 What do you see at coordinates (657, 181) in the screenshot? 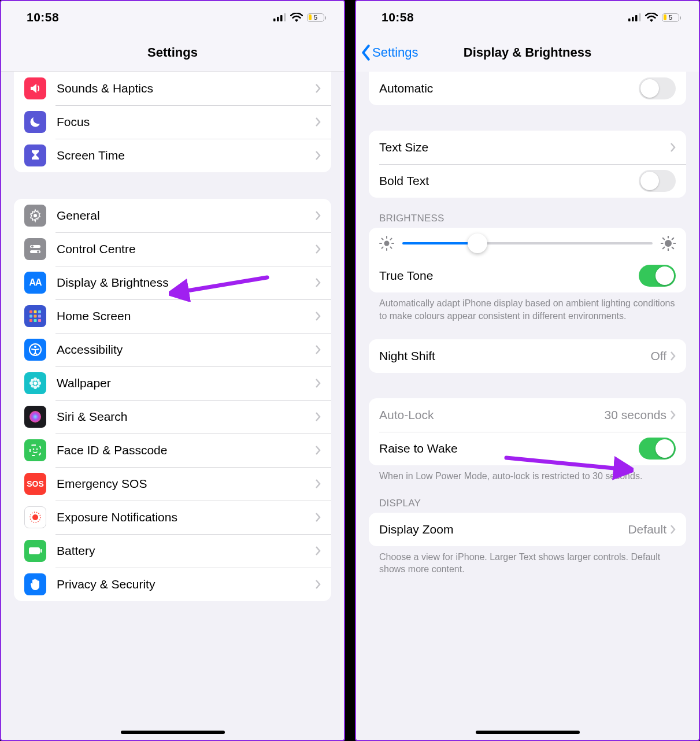
I see `toggle-bold-text` at bounding box center [657, 181].